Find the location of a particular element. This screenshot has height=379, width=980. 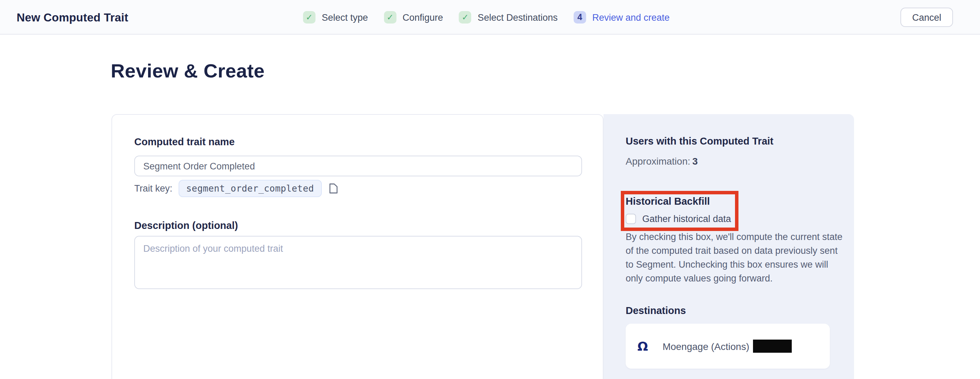

page-heading: Review & Create is located at coordinates (188, 71).